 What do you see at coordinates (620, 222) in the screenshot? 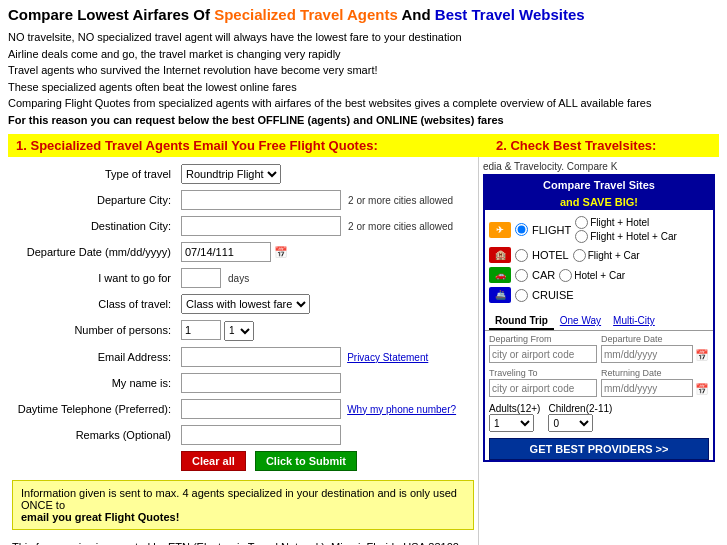
I see `flight-hotel-label: Flight + Hotel` at bounding box center [620, 222].